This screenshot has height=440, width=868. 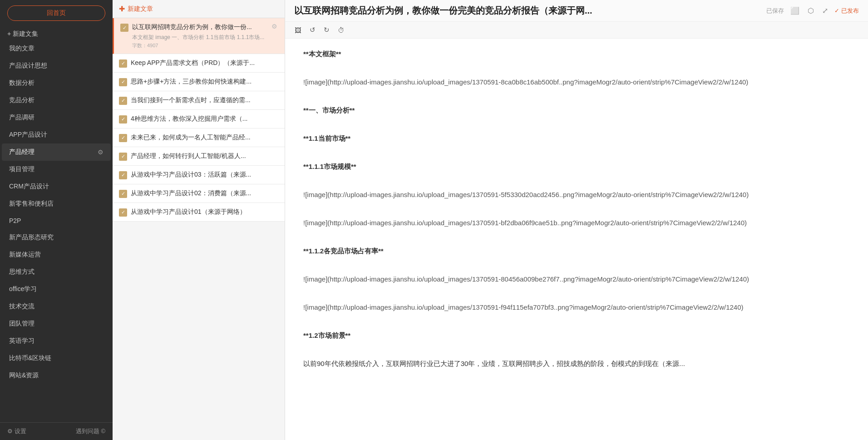 I want to click on sidebar-item-product-design: 产品设计思想, so click(x=56, y=66).